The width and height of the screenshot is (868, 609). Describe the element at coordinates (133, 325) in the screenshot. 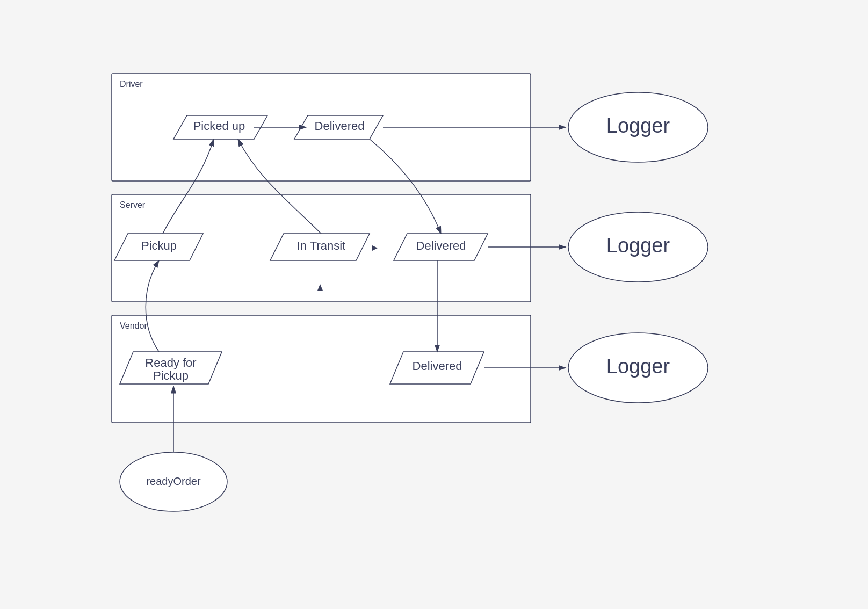

I see `vendor-lane-label: Vendor` at that location.